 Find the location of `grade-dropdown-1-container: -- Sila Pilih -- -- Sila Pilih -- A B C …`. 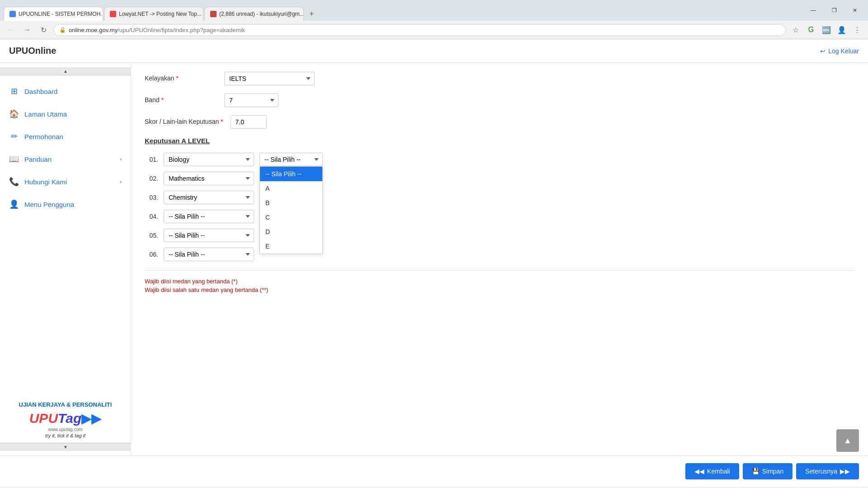

grade-dropdown-1-container: -- Sila Pilih -- -- Sila Pilih -- A B C … is located at coordinates (291, 160).